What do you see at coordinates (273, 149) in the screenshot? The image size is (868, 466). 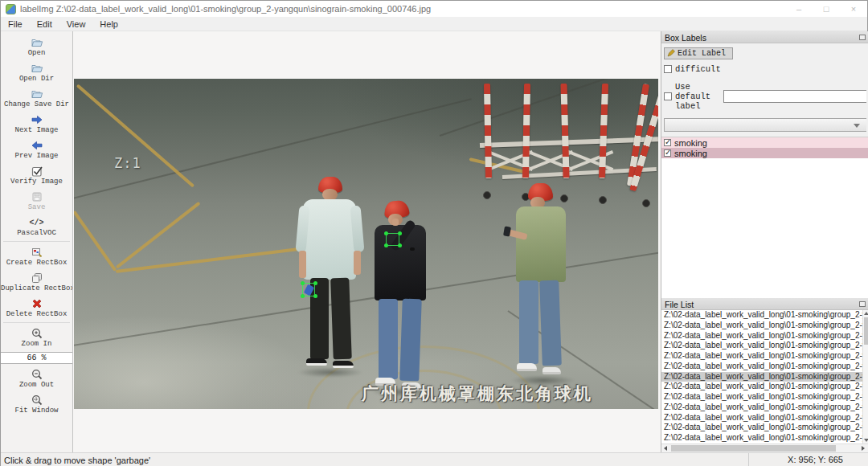 I see `floor-joint-line` at bounding box center [273, 149].